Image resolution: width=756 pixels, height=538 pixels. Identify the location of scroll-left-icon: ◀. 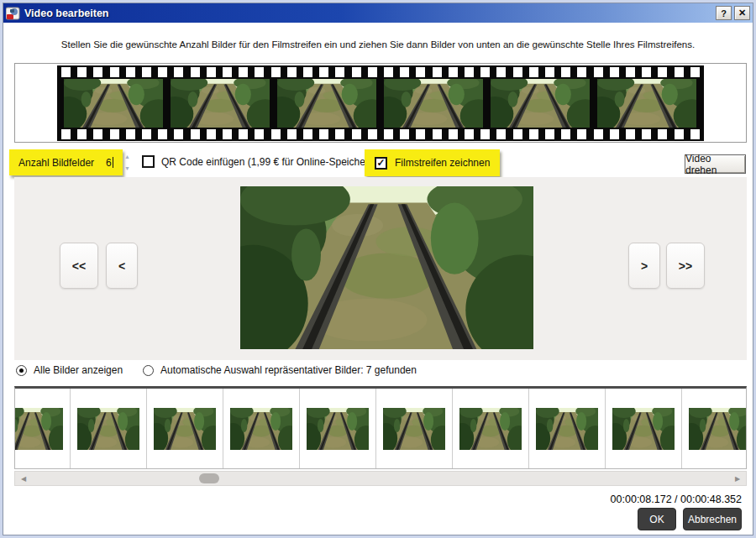
(24, 478).